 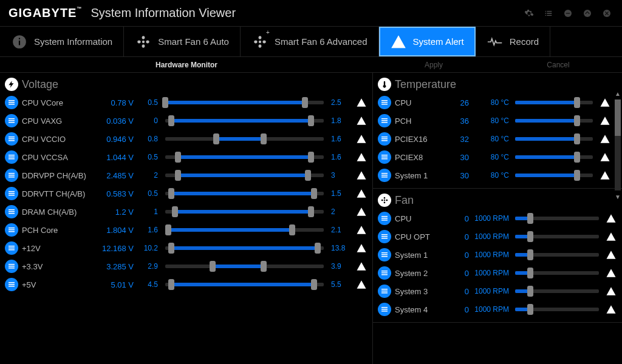 I want to click on scrollbar-thumb, so click(x=618, y=118).